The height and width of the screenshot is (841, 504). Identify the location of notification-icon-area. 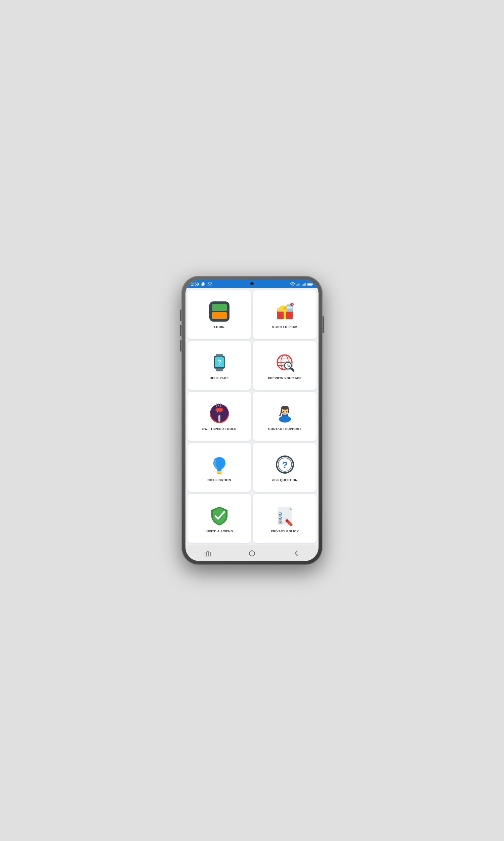
(219, 464).